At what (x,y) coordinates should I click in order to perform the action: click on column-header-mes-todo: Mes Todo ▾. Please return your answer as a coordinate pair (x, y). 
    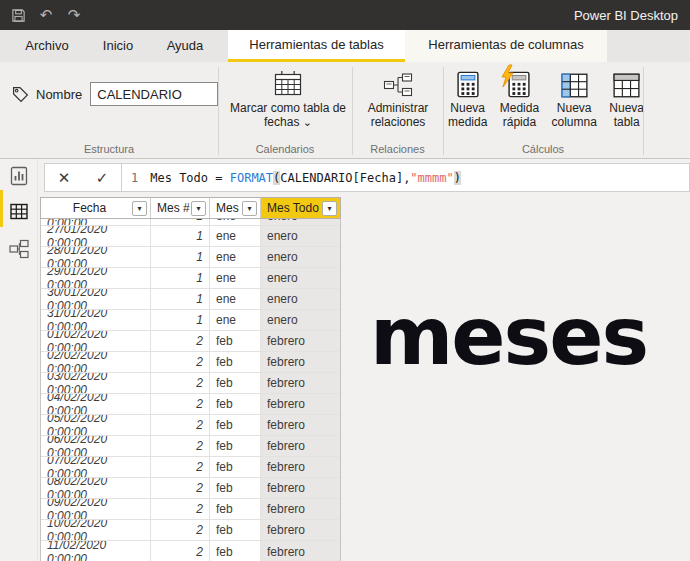
    Looking at the image, I should click on (300, 208).